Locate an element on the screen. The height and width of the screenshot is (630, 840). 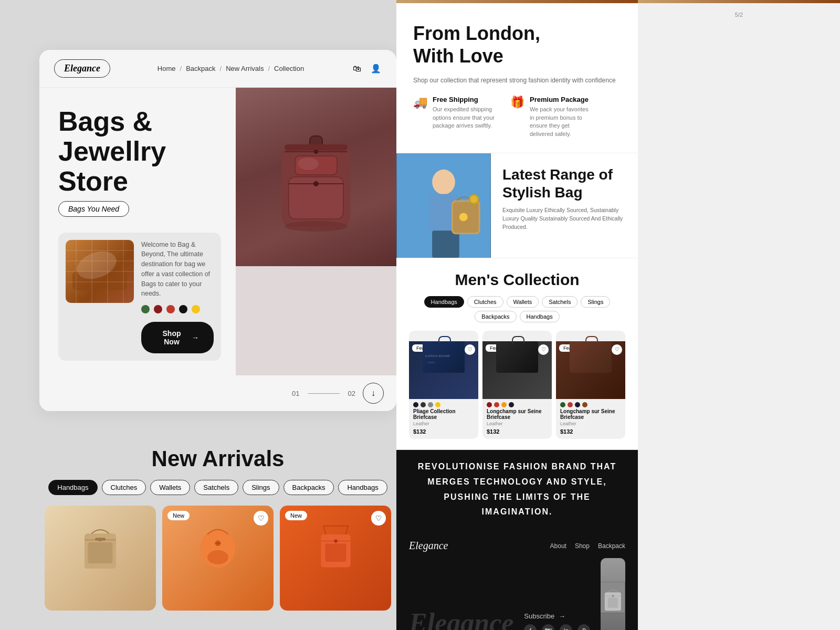
mens-filter-handbags2: Handbags is located at coordinates (540, 317).